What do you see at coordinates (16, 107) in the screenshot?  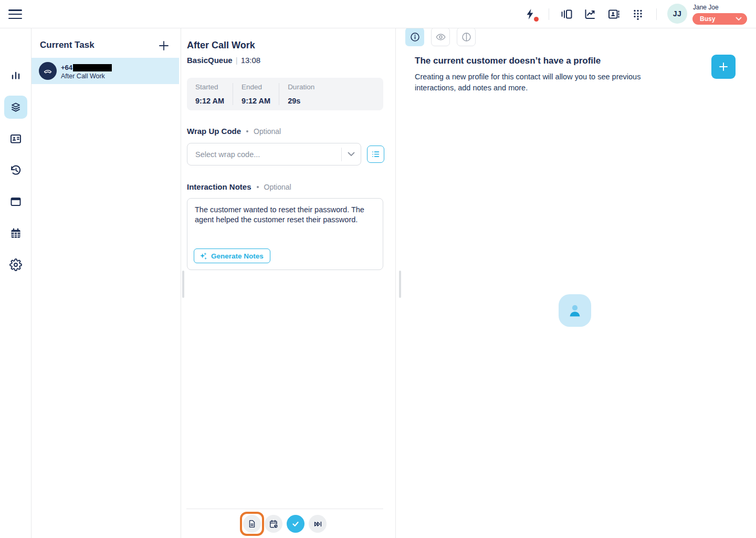 I see `layers-icon` at bounding box center [16, 107].